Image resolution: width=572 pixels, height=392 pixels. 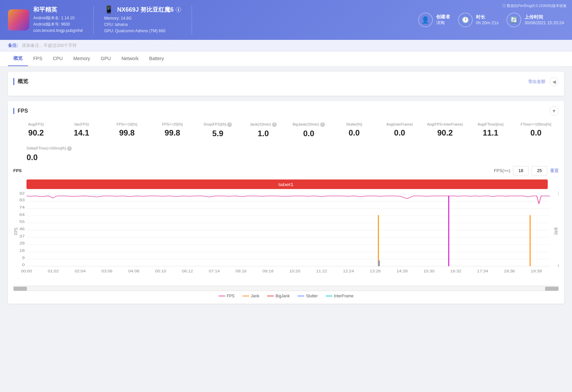 I want to click on header-stats: 👤 创建者 泽陶 🕐 时长 0h 20m 21s 🔄 上传时间 30/08/20…, so click(x=491, y=20).